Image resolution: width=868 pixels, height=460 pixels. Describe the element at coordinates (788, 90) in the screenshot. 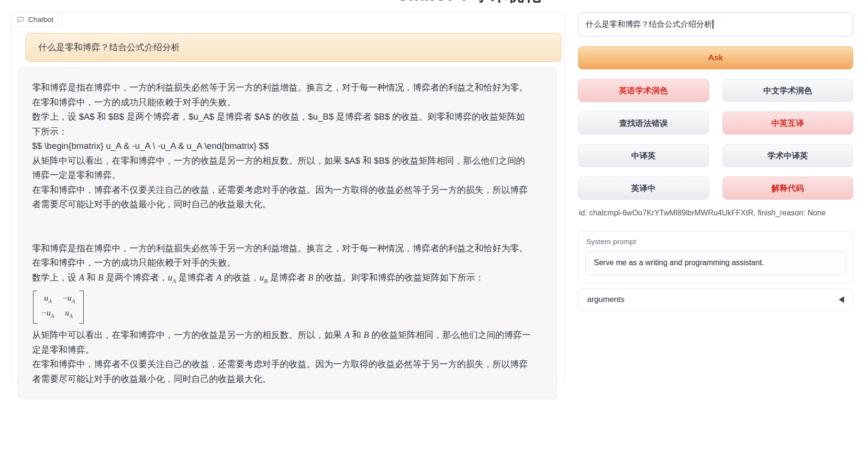

I see `quick-action-button-2: 中文学术润色` at that location.